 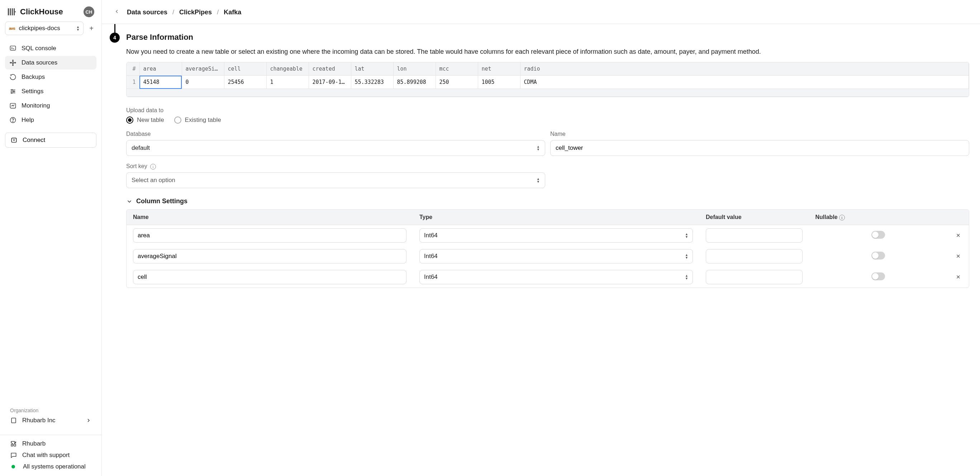 What do you see at coordinates (39, 49) in the screenshot?
I see `sidebar-item-label: SQL console` at bounding box center [39, 49].